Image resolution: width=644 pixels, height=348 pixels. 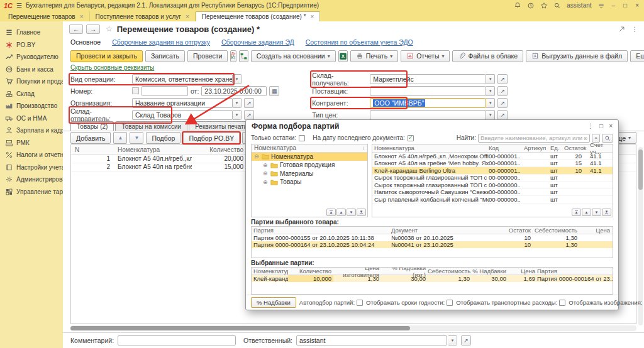 What do you see at coordinates (637, 5) in the screenshot?
I see `close-button: ×` at bounding box center [637, 5].